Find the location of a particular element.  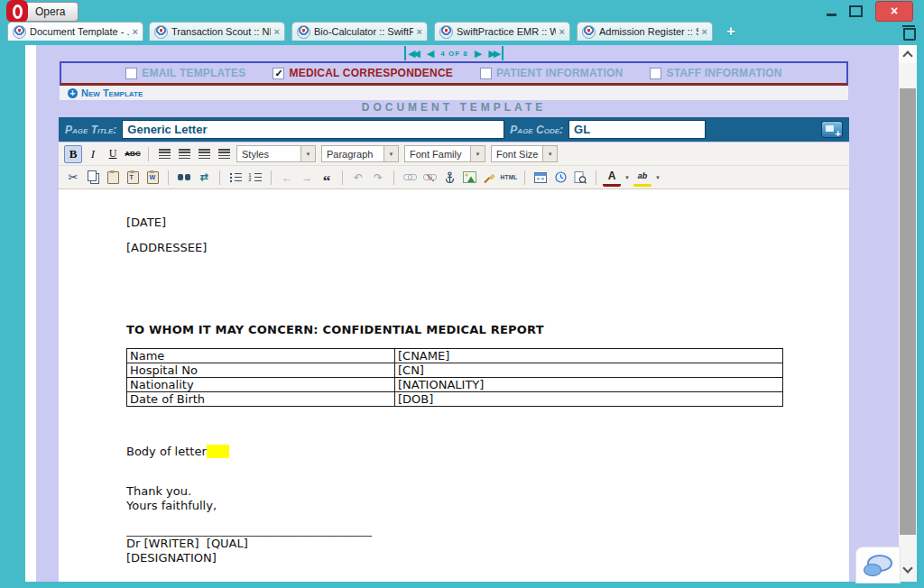

record-pager: ◀◀ ◀ 4 OF 8 ▶ ▶▶ is located at coordinates (454, 53).